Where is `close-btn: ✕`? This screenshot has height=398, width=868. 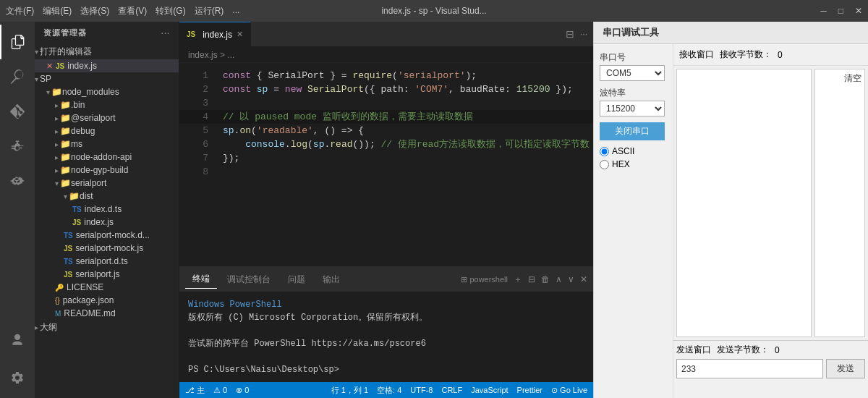 close-btn: ✕ is located at coordinates (859, 11).